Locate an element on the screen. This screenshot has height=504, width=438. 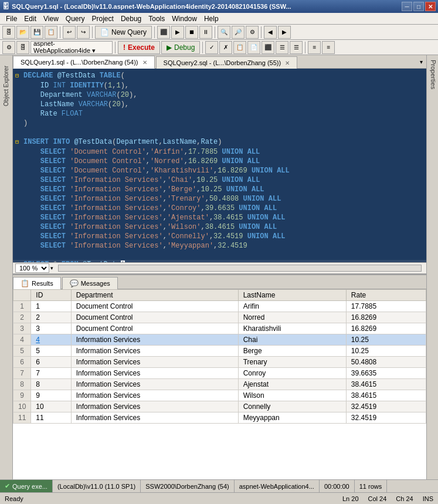
tb-btn-5: ↩ is located at coordinates (69, 32).